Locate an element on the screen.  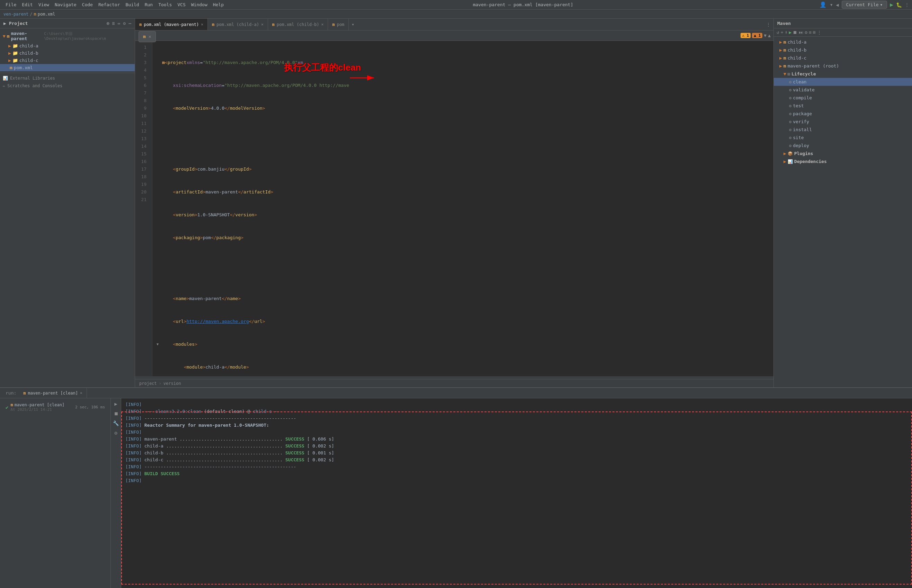
back-icon: ◀ is located at coordinates (837, 5).